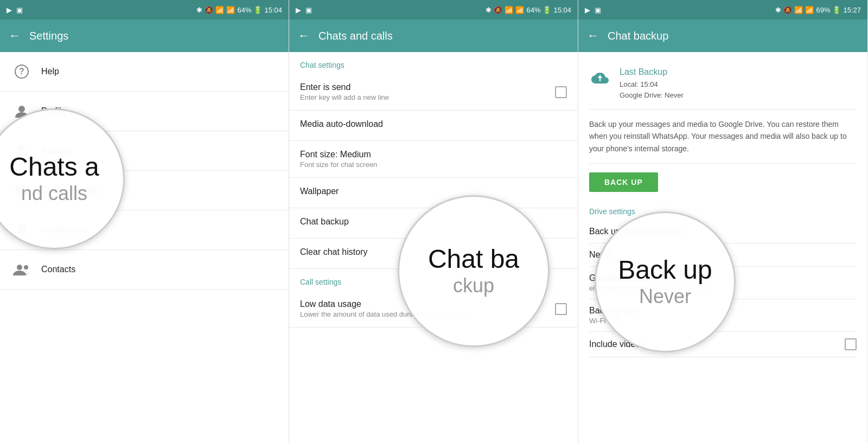 The image size is (868, 443). Describe the element at coordinates (488, 10) in the screenshot. I see `bluetooth-icon-2: ✱` at that location.